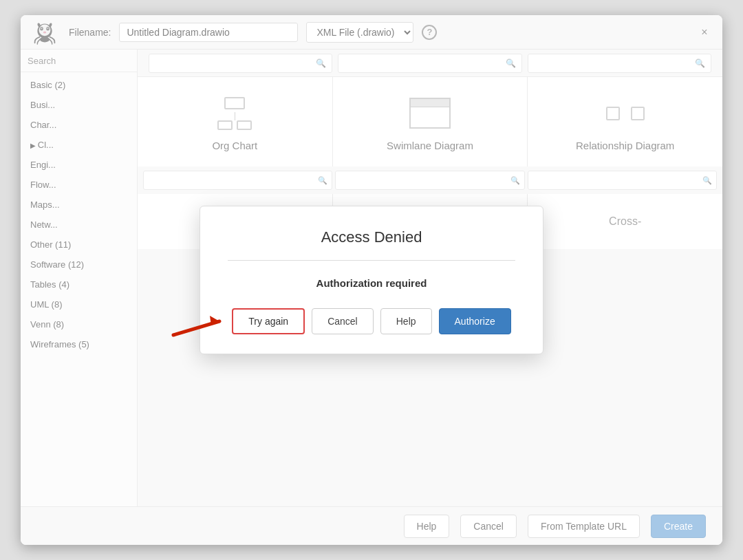 This screenshot has height=560, width=743. Describe the element at coordinates (268, 321) in the screenshot. I see `try-again-button: Try again` at that location.